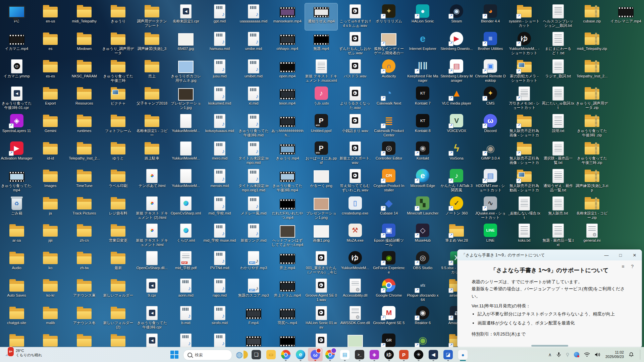  I want to click on search-input: 検索, so click(208, 355).